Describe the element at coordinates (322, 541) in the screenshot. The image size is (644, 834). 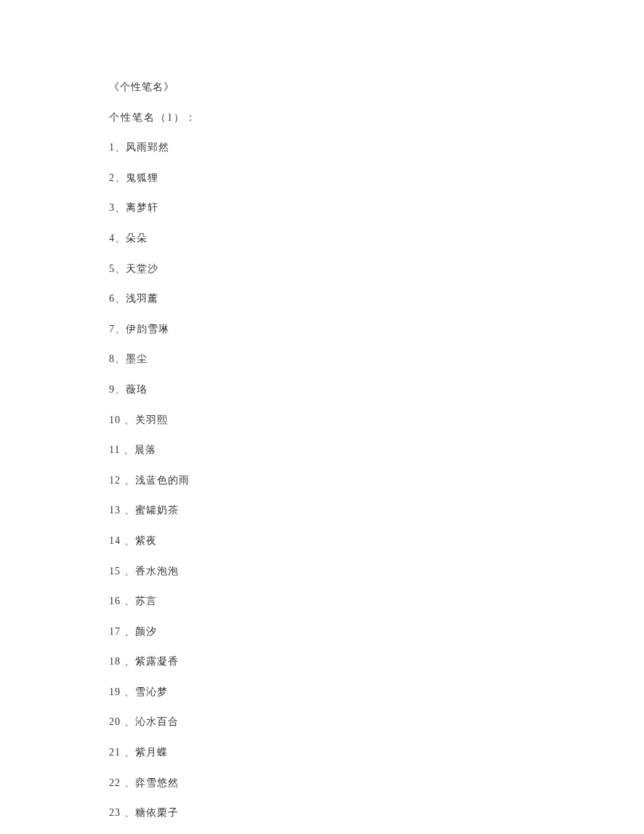
I see `list-item: 14 、紫夜` at that location.